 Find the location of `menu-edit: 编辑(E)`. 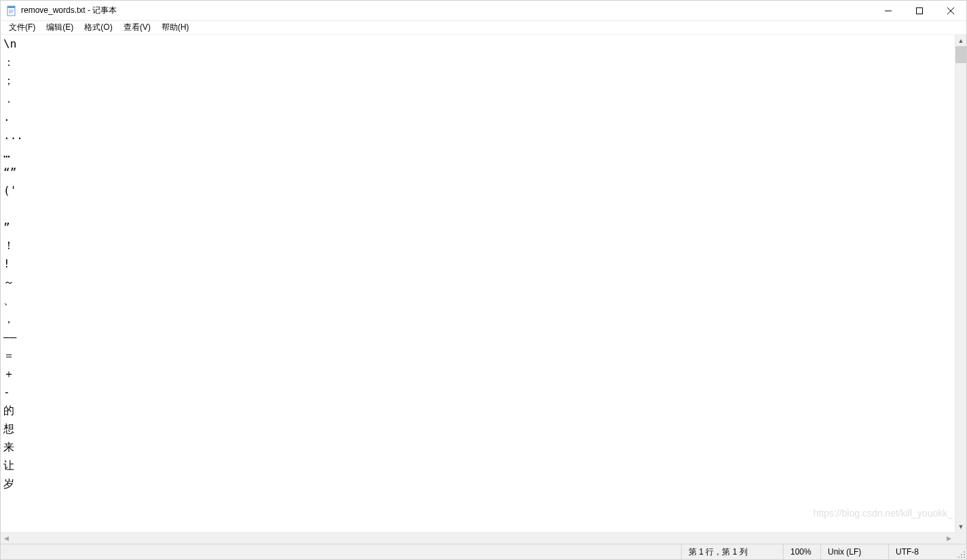

menu-edit: 编辑(E) is located at coordinates (60, 27).